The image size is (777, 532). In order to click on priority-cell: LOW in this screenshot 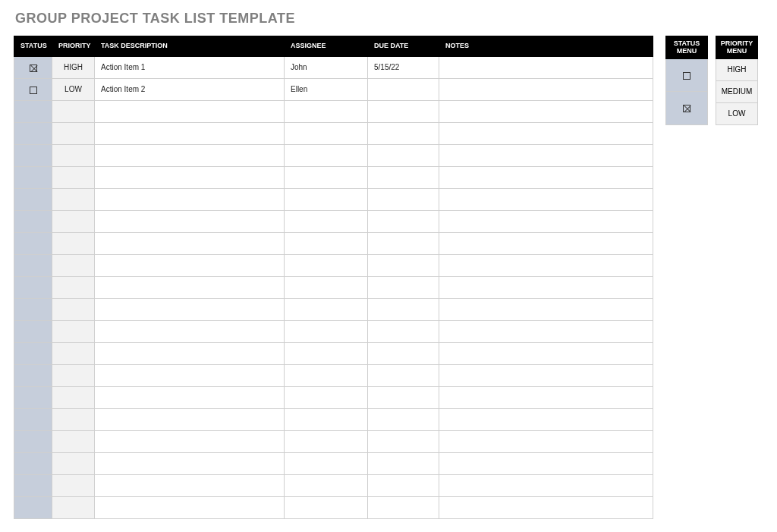, I will do `click(74, 90)`.